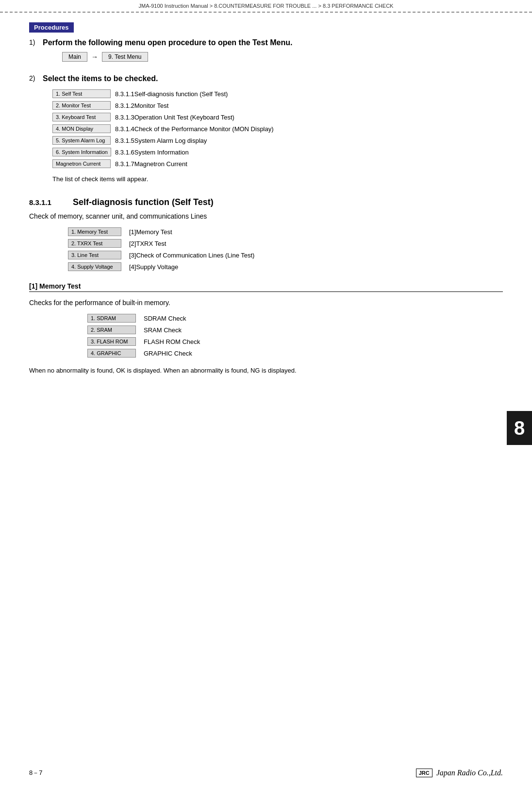 The height and width of the screenshot is (787, 532). Describe the element at coordinates (470, 773) in the screenshot. I see `company-name: Japan Radio Co.,Ltd.` at that location.